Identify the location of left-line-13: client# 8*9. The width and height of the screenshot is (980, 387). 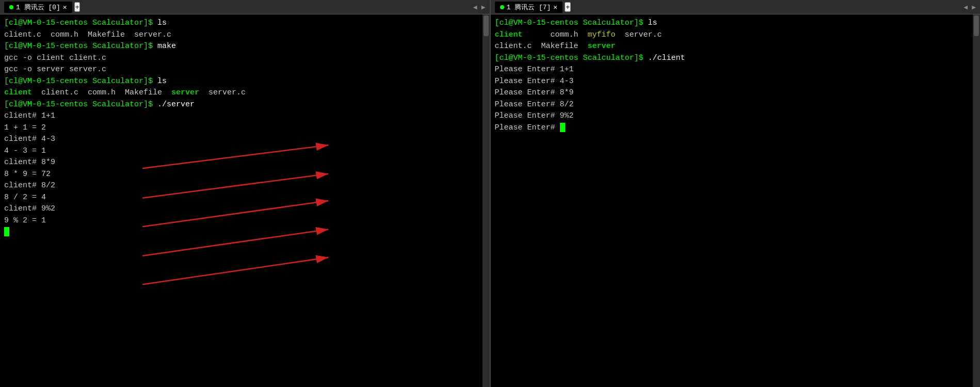
(245, 163).